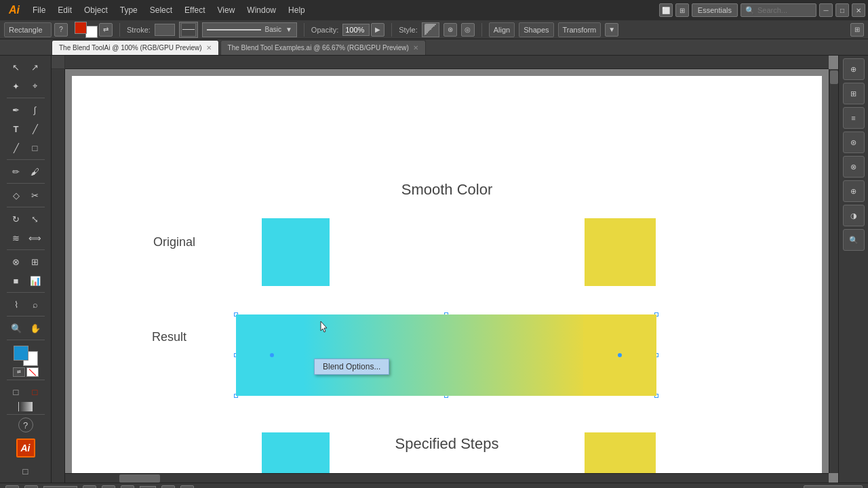 The width and height of the screenshot is (868, 488). What do you see at coordinates (580, 30) in the screenshot?
I see `transform-btn: Transform` at bounding box center [580, 30].